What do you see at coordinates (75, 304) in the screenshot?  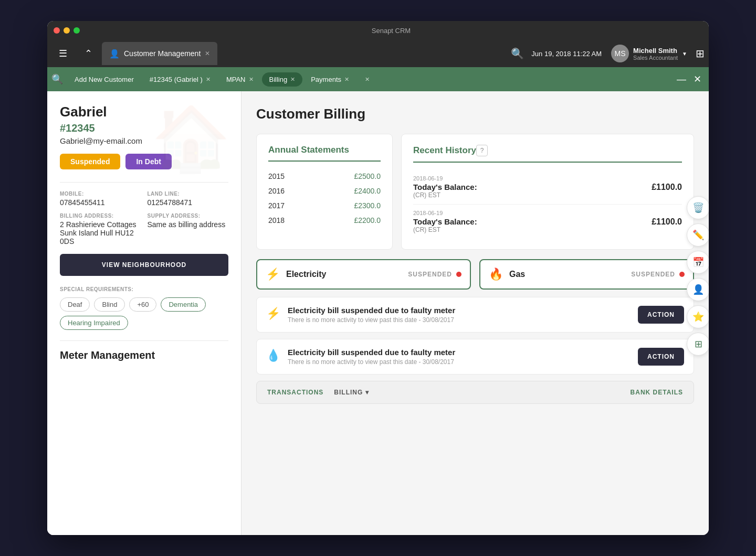 I see `tag-deaf: Deaf` at bounding box center [75, 304].